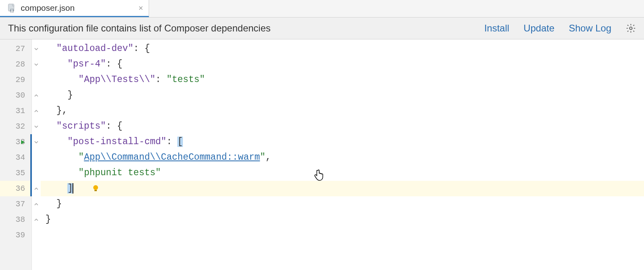 The height and width of the screenshot is (270, 644). Describe the element at coordinates (16, 49) in the screenshot. I see `line-number: 27` at that location.